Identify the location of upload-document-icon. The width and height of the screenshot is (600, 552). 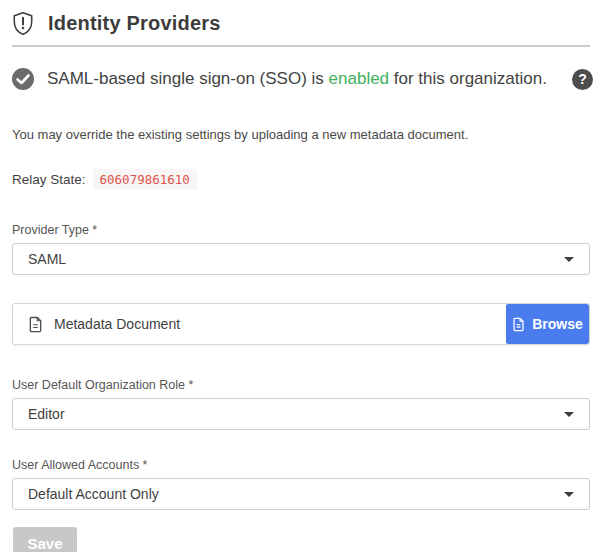
(518, 324).